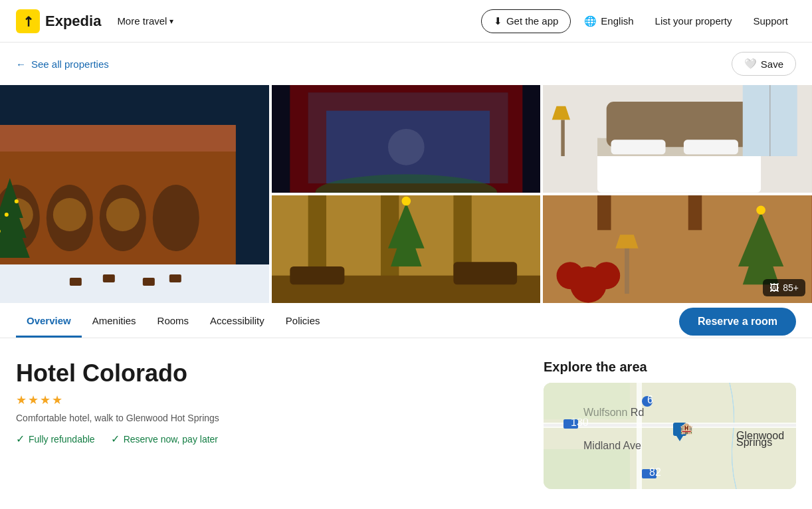 The height and width of the screenshot is (509, 812). I want to click on support-link: Support, so click(771, 21).